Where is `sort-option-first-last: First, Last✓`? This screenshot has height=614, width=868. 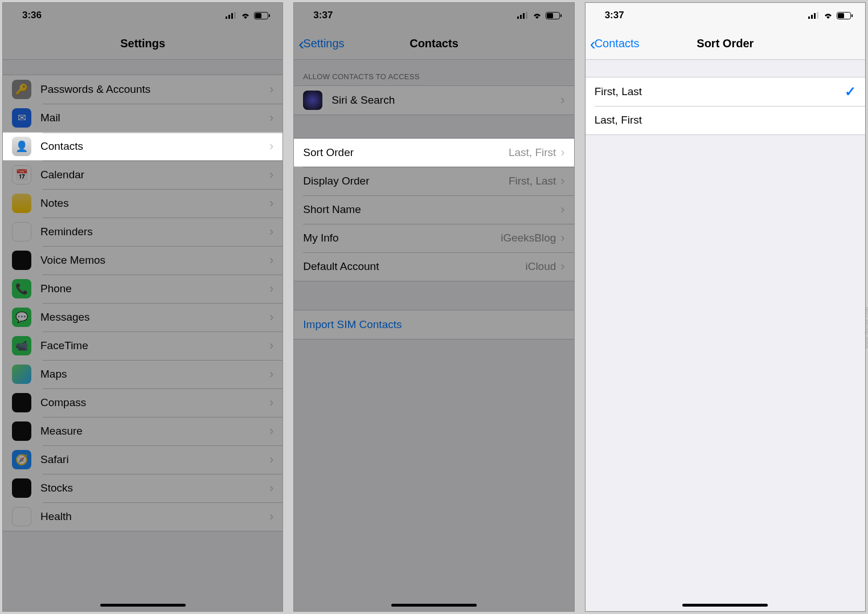 sort-option-first-last: First, Last✓ is located at coordinates (726, 92).